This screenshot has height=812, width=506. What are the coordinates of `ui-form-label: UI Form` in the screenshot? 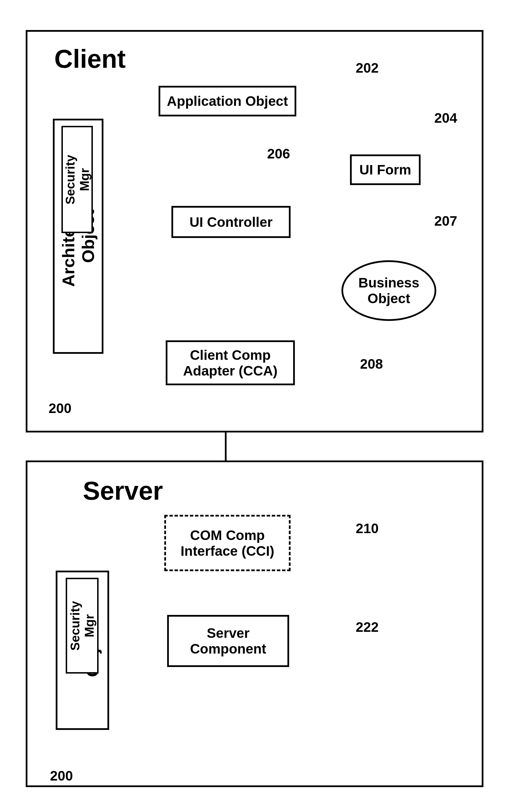 It's located at (386, 170).